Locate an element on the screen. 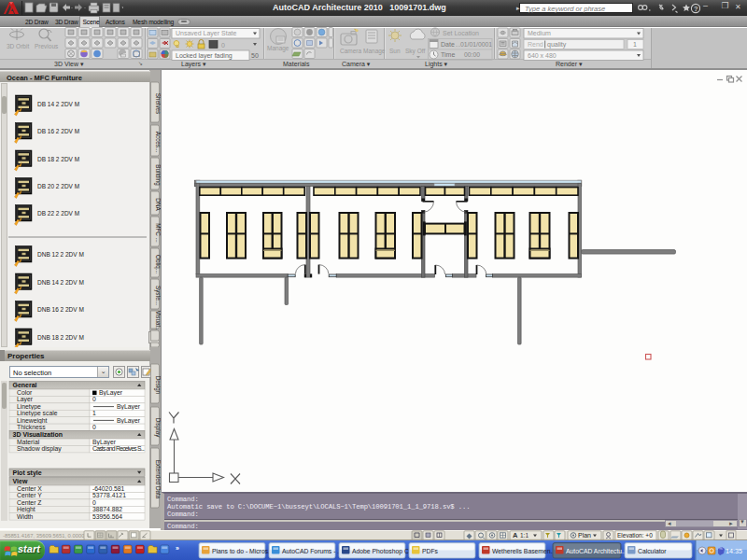 The image size is (747, 560). svg-text: Camera is located at coordinates (351, 50).